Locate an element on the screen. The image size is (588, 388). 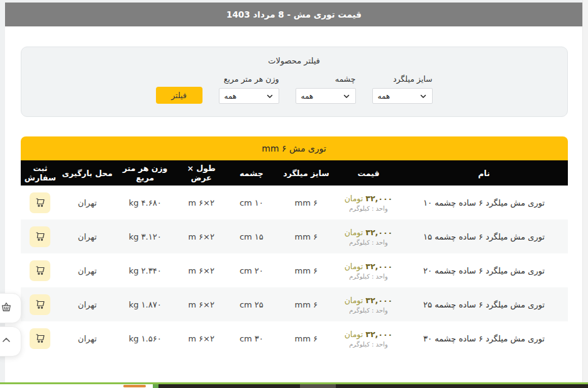
mesh-value: ۳۰ cm is located at coordinates (252, 338).